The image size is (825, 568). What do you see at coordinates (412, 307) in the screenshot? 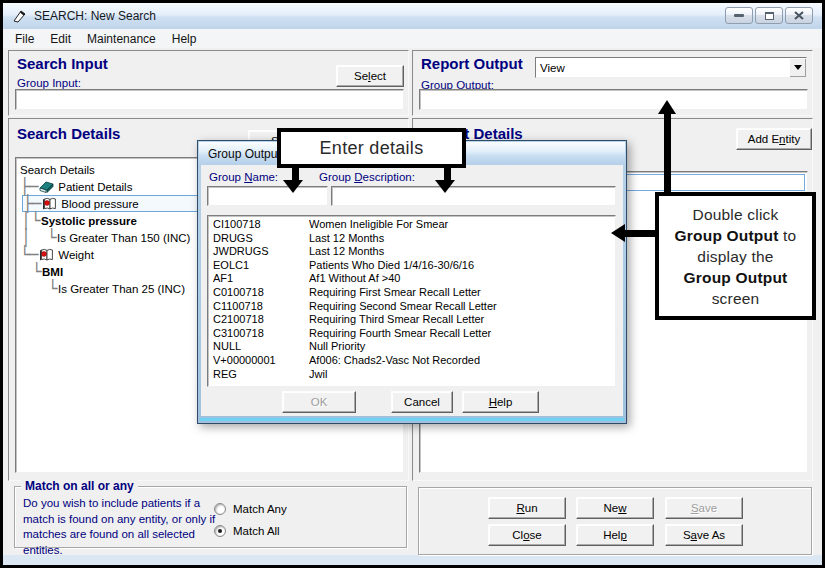
I see `group-row: C1100718Requiring Second Smear Recall Le…` at bounding box center [412, 307].